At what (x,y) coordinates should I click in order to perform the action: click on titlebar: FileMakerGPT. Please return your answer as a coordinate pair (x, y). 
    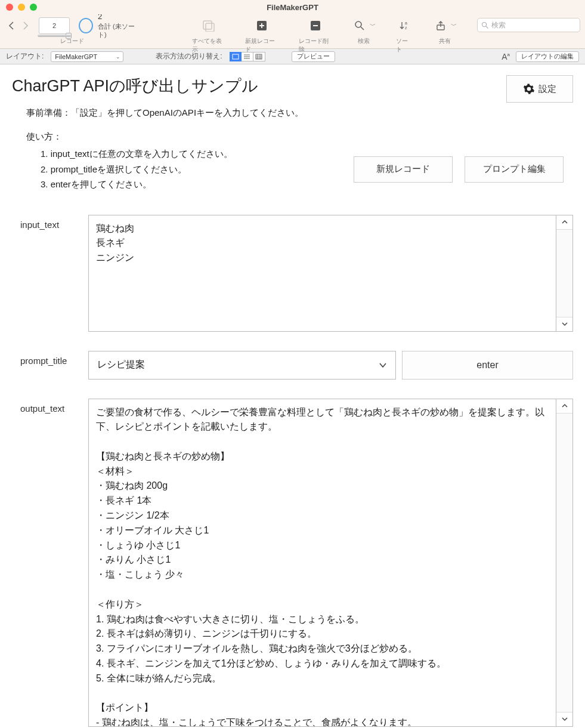
    Looking at the image, I should click on (292, 7).